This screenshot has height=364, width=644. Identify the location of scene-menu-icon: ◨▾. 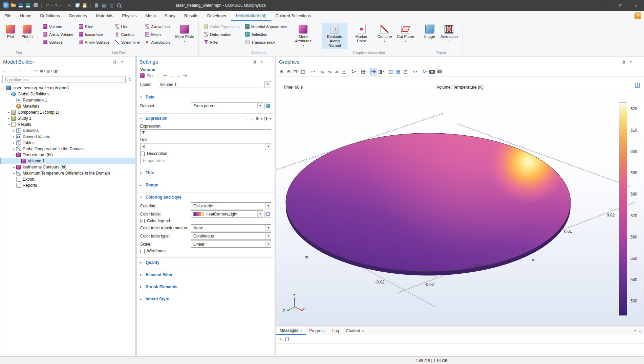
(381, 72).